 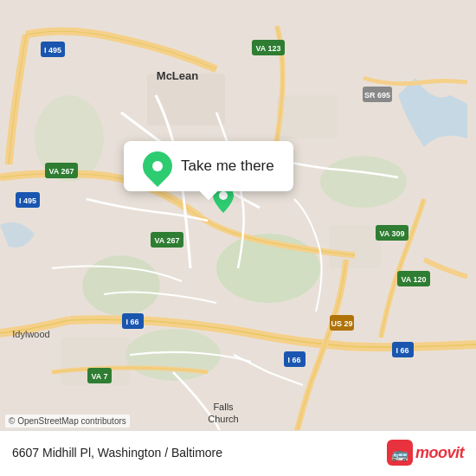 I want to click on svg-text: SR 695, so click(x=377, y=95).